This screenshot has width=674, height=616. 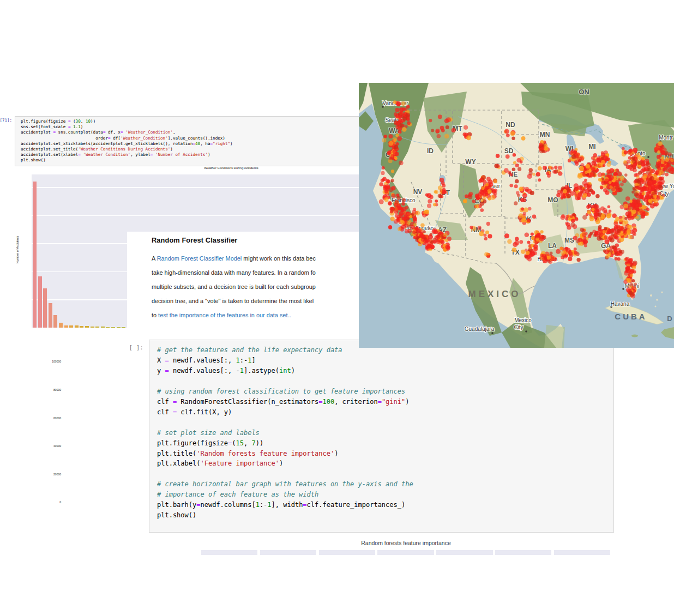 What do you see at coordinates (17, 250) in the screenshot?
I see `weather-chart-ylabel: Number of Accidents` at bounding box center [17, 250].